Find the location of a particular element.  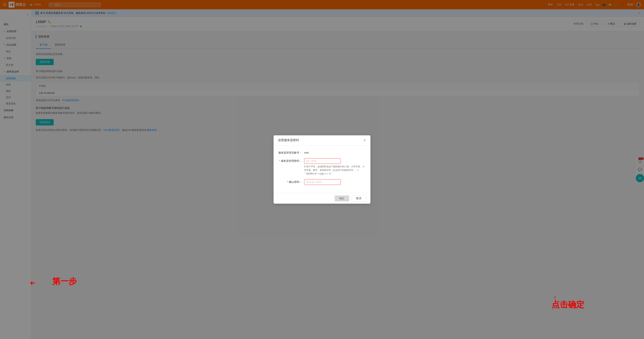

modal-title: 设置服务器密码 is located at coordinates (288, 140).